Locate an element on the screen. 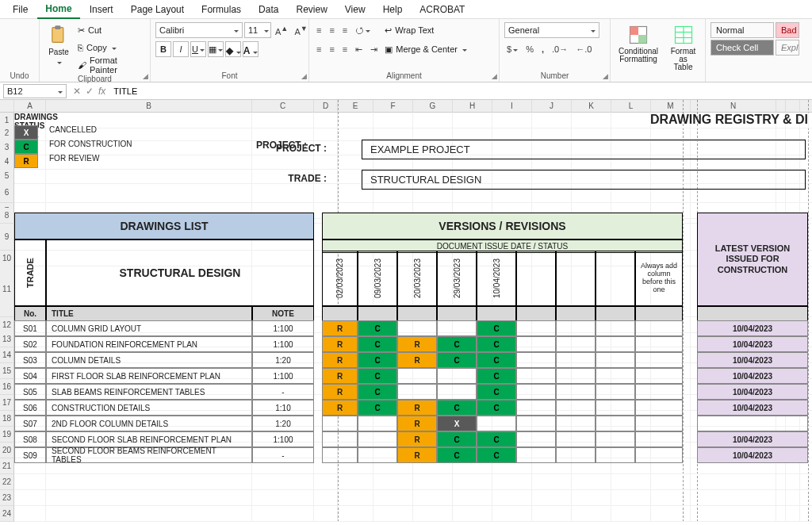 The image size is (812, 525). comma-button: , is located at coordinates (542, 49).